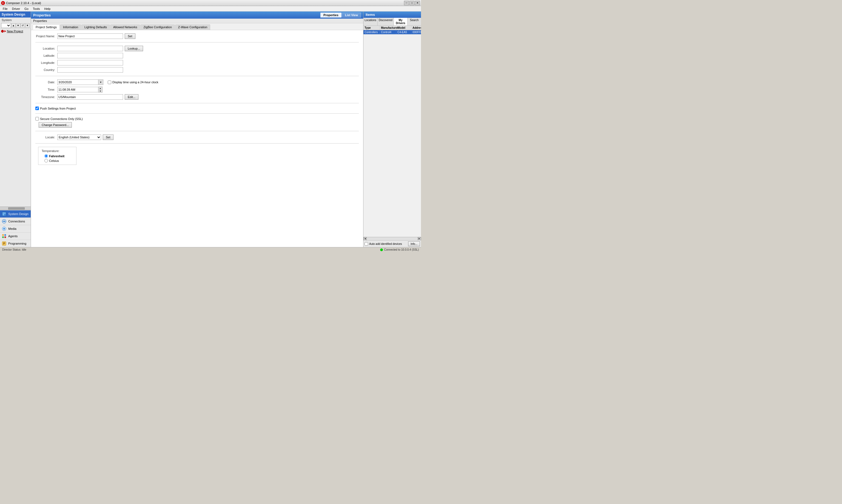  What do you see at coordinates (18, 25) in the screenshot?
I see `sidebar-down-btn: ▼` at bounding box center [18, 25].